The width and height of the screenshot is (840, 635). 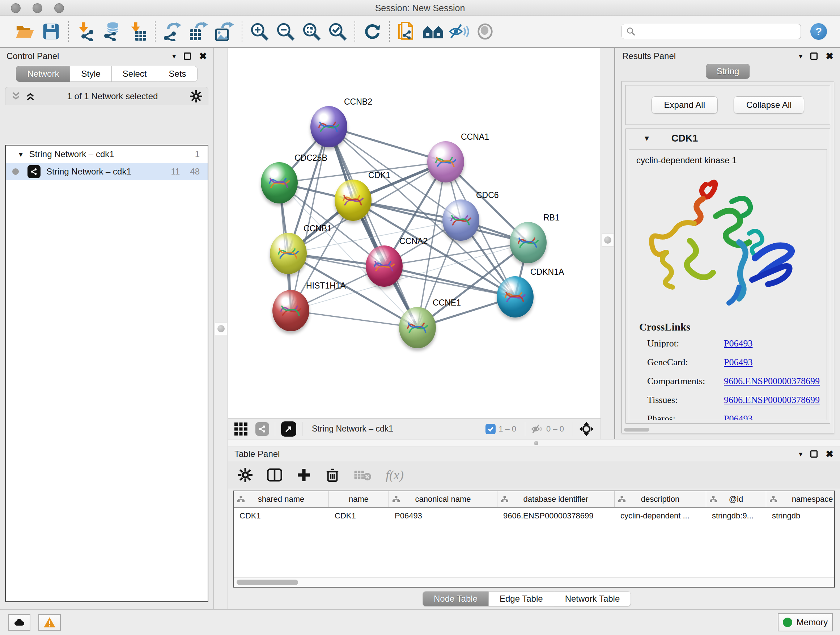 What do you see at coordinates (661, 516) in the screenshot?
I see `table-cell: cyclin-dependent ...` at bounding box center [661, 516].